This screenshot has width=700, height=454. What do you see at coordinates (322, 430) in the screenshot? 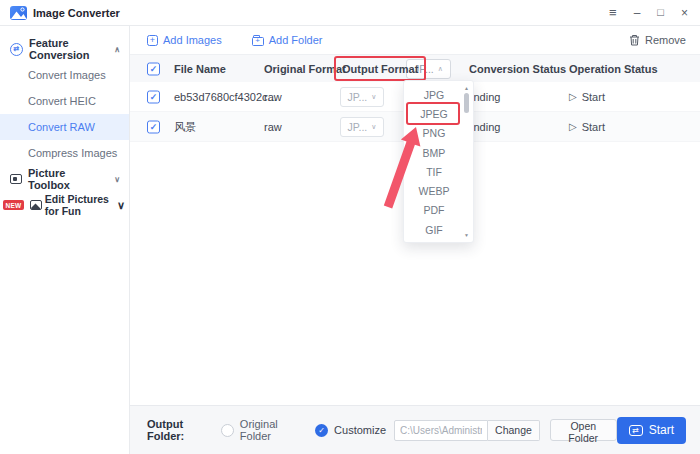
I see `customize-checkbox: ✓` at bounding box center [322, 430].